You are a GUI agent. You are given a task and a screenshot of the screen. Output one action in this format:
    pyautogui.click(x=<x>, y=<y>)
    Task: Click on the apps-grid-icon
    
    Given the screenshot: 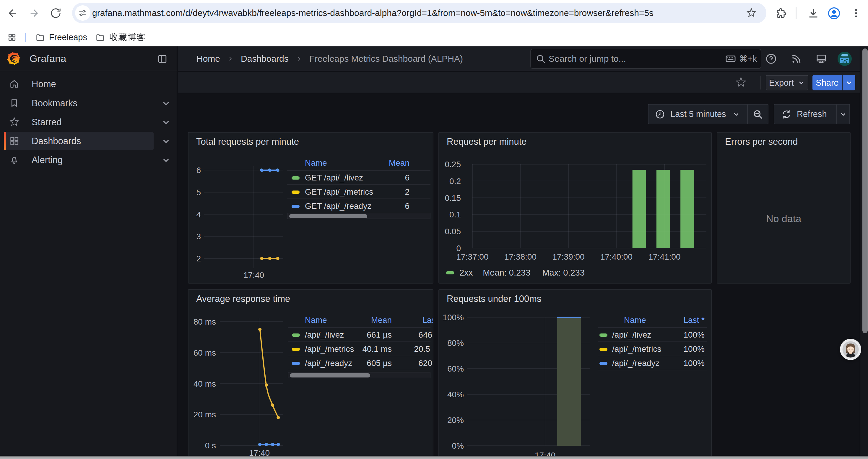 What is the action you would take?
    pyautogui.click(x=12, y=38)
    